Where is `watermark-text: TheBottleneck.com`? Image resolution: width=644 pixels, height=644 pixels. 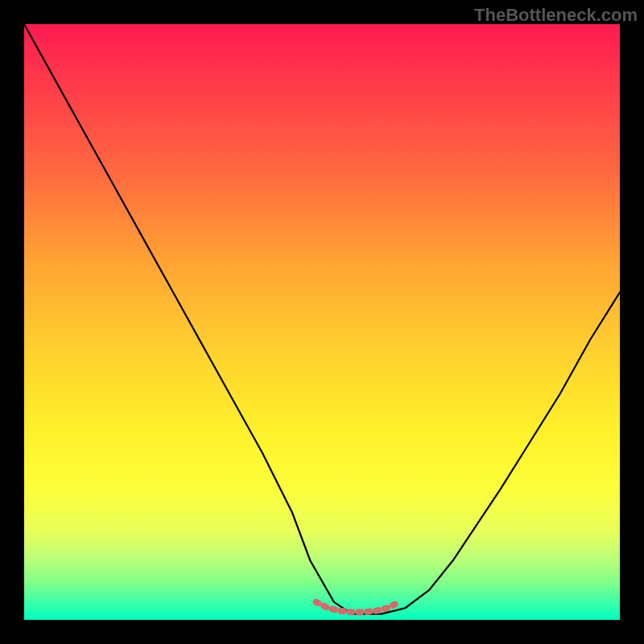
watermark-text: TheBottleneck.com is located at coordinates (555, 15).